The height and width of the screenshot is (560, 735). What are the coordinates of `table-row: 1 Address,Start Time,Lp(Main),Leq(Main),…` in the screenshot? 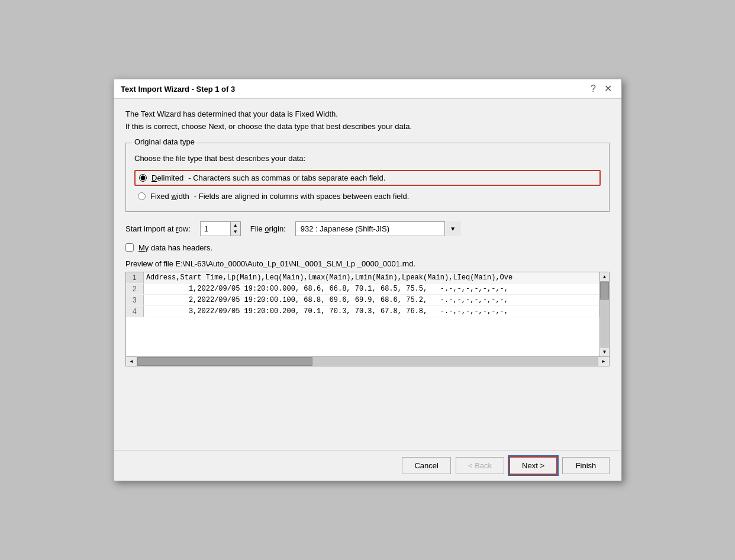 It's located at (363, 278).